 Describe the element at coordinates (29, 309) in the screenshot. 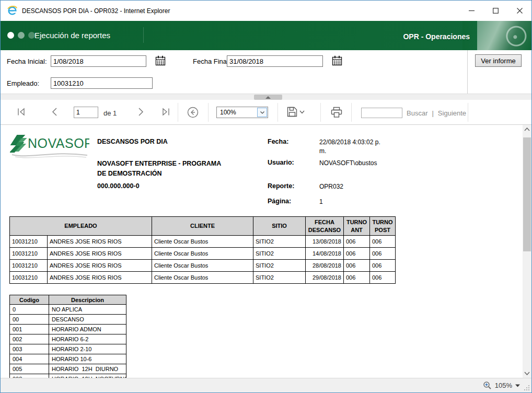

I see `cell-codigo: 0` at that location.